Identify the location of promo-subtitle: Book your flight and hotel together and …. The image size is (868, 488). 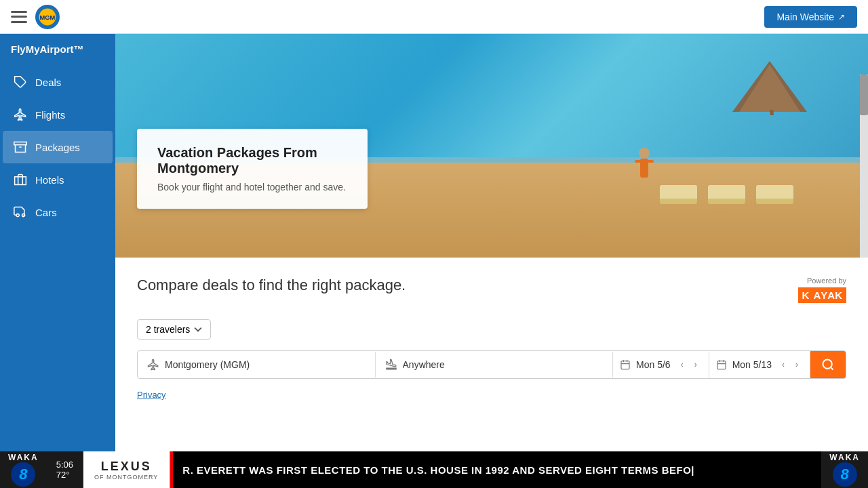
(252, 187).